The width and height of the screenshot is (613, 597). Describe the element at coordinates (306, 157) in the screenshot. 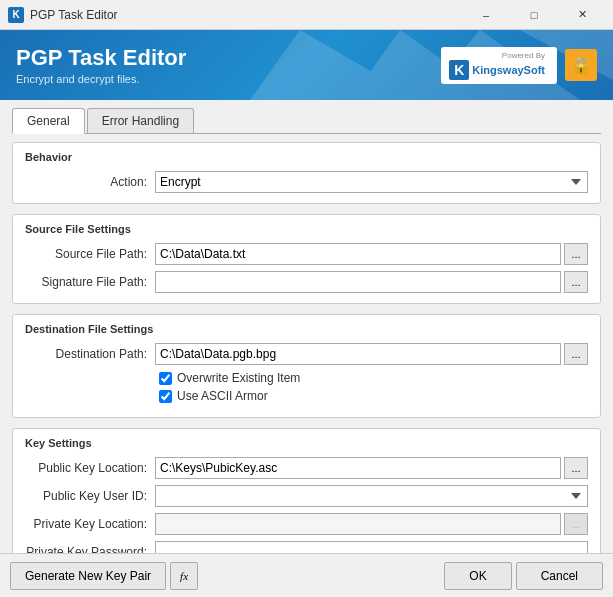

I see `behavior-section-title: Behavior` at that location.